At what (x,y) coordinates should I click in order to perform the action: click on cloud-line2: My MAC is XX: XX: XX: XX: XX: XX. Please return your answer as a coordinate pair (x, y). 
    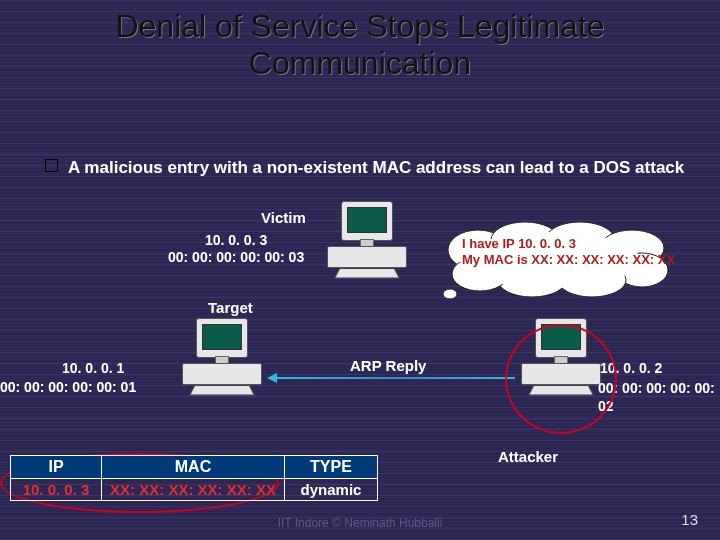
    Looking at the image, I should click on (568, 260).